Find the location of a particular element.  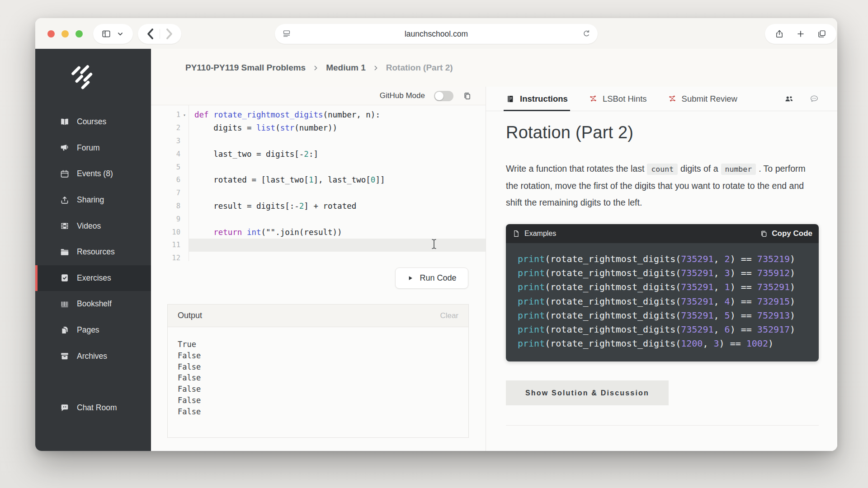

divider is located at coordinates (662, 426).